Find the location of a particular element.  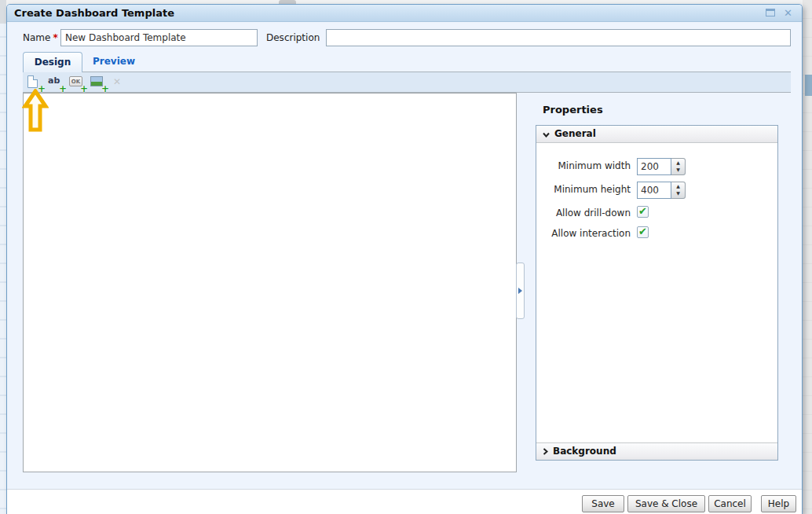

dialog-title: Create Dashboard Template is located at coordinates (94, 13).